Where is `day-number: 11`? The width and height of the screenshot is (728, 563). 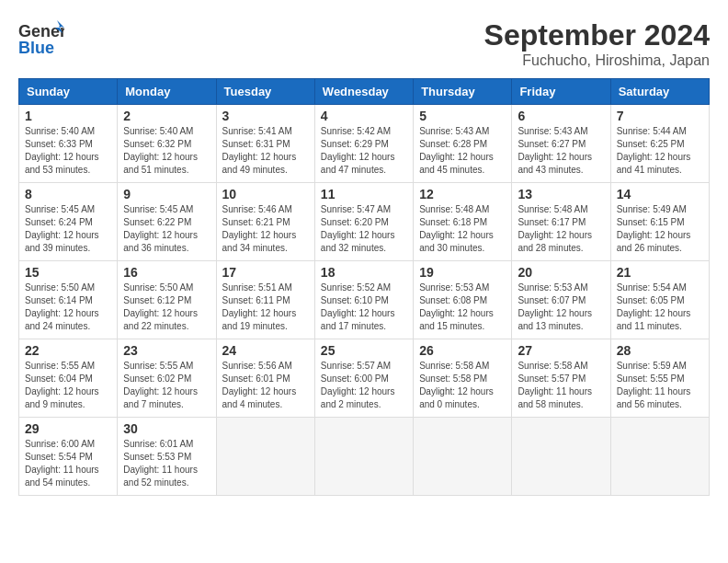 day-number: 11 is located at coordinates (364, 194).